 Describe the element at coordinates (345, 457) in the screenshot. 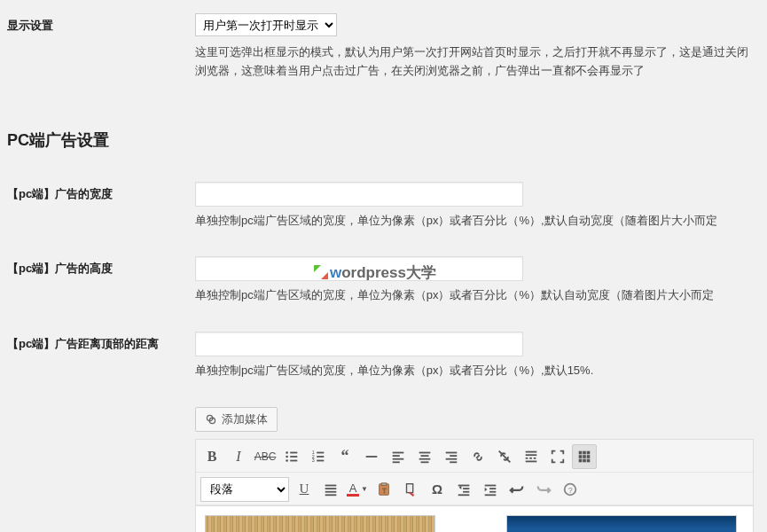

I see `blockquote-button: “` at that location.